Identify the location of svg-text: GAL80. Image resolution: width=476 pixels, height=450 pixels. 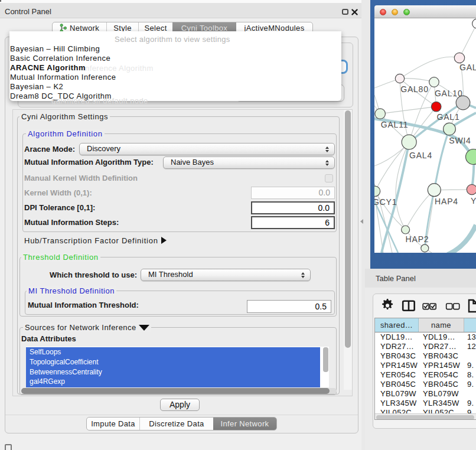
(415, 89).